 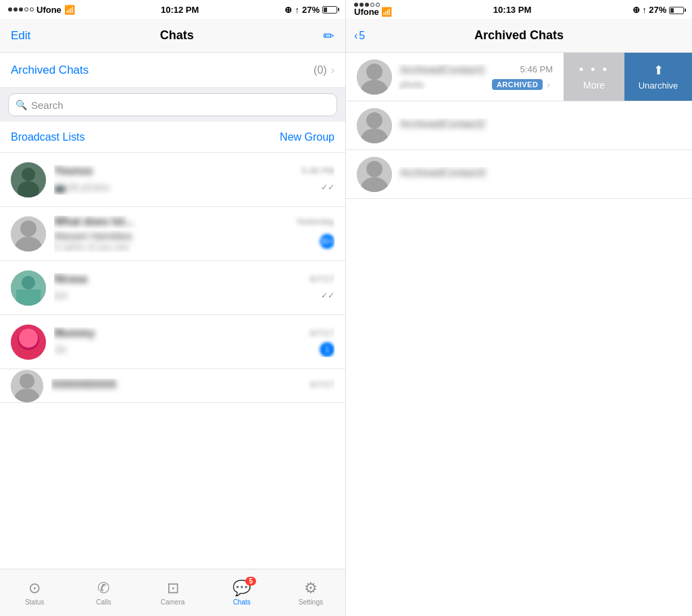 What do you see at coordinates (387, 12) in the screenshot?
I see `right-wifi-icon: 📶` at bounding box center [387, 12].